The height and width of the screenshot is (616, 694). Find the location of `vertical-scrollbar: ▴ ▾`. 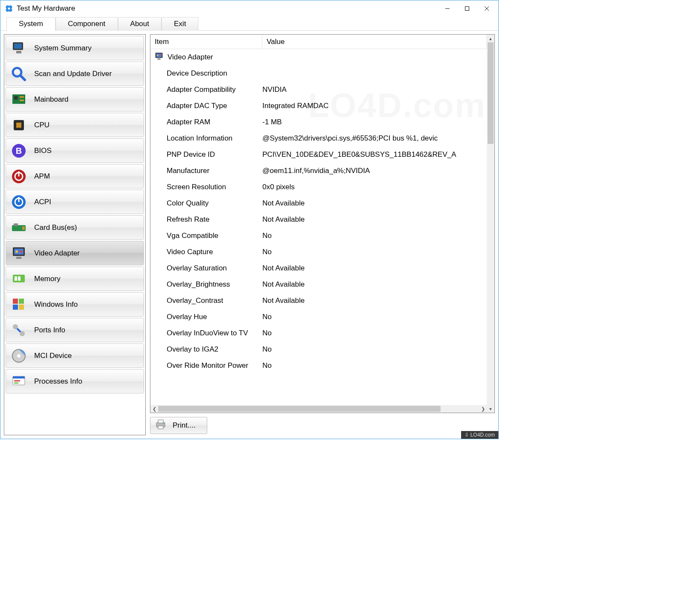

vertical-scrollbar: ▴ ▾ is located at coordinates (491, 224).